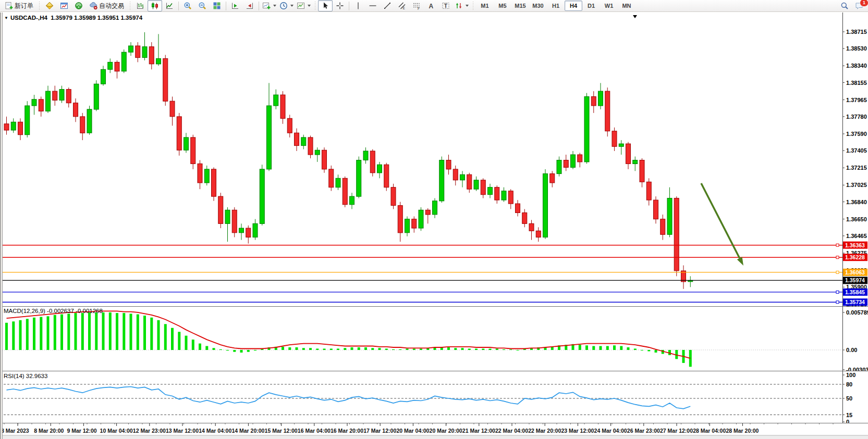 The height and width of the screenshot is (439, 868). What do you see at coordinates (202, 6) in the screenshot?
I see `zoom-out-button` at bounding box center [202, 6].